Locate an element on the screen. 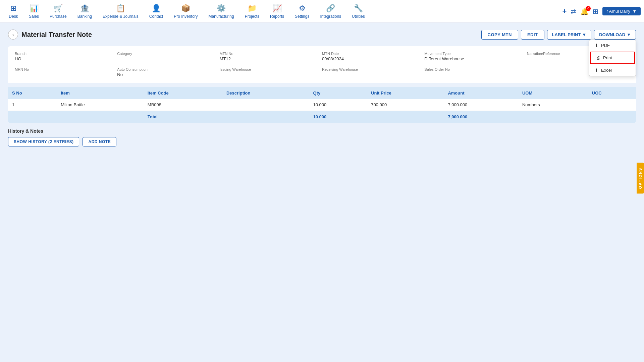 The width and height of the screenshot is (644, 362). page-title-area: ‹ Material Transfer Note is located at coordinates (50, 35).